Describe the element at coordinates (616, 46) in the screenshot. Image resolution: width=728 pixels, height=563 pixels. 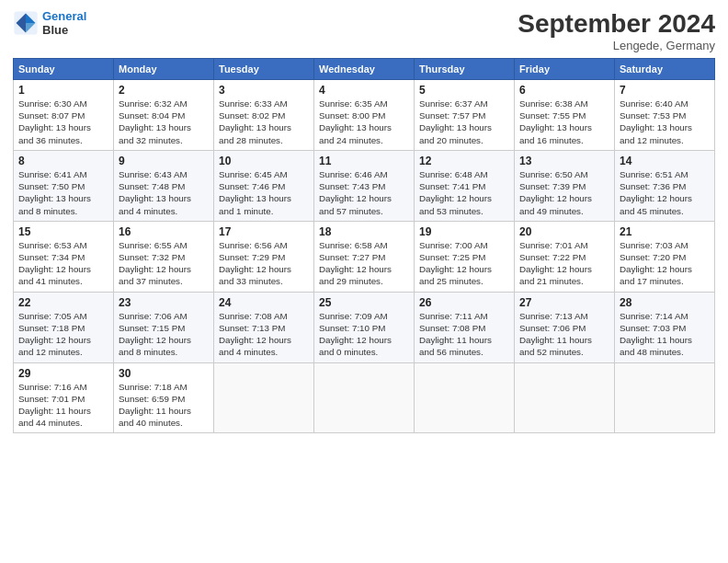
I see `location: Lengede, Germany` at that location.